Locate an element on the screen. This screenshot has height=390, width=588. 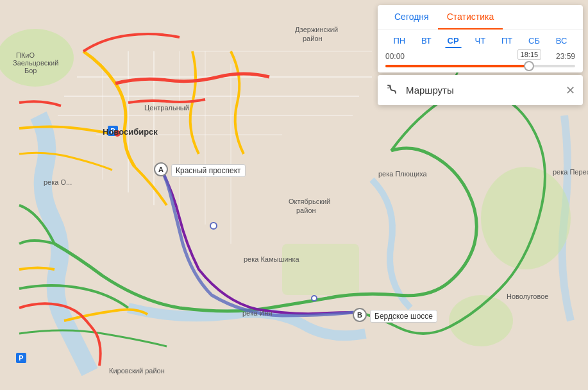
routes-panel: Маршруты ✕ is located at coordinates (480, 90).